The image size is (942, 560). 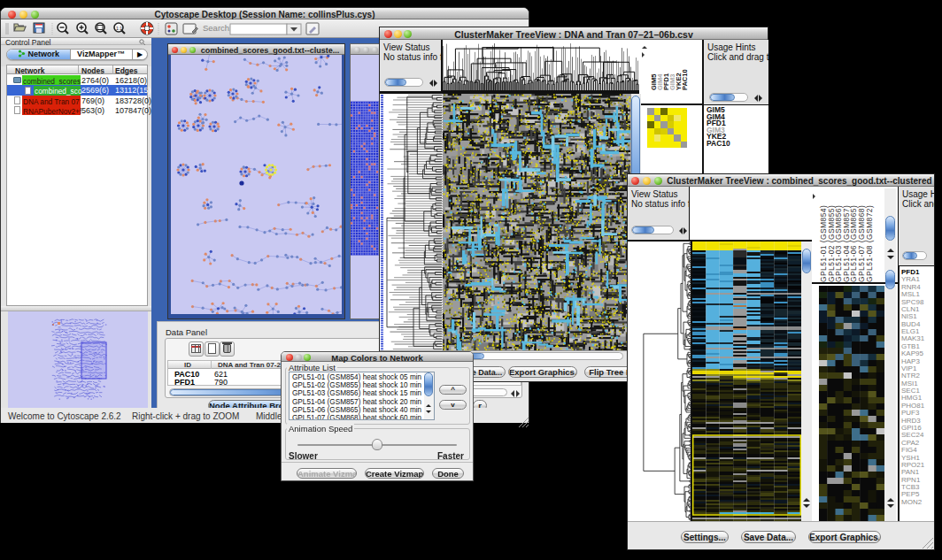 What do you see at coordinates (218, 28) in the screenshot?
I see `svg-text: Search:` at bounding box center [218, 28].